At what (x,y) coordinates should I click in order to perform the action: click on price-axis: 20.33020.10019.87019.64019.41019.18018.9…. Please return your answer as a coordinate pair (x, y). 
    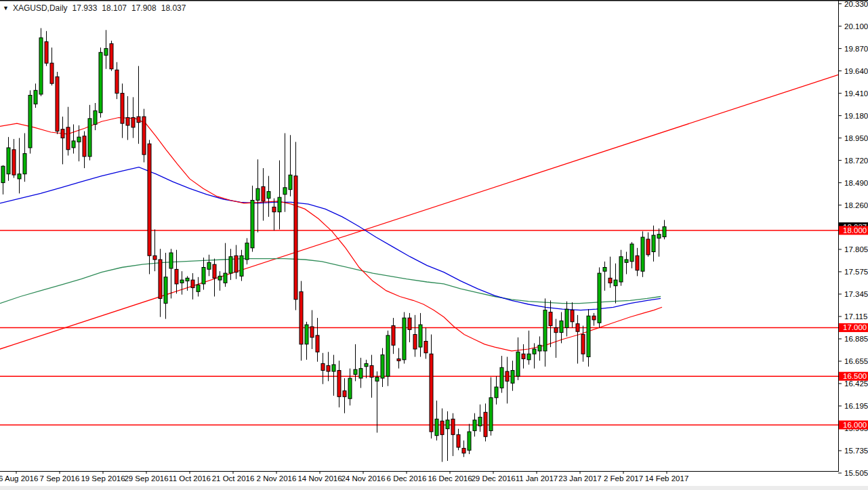
    Looking at the image, I should click on (853, 239).